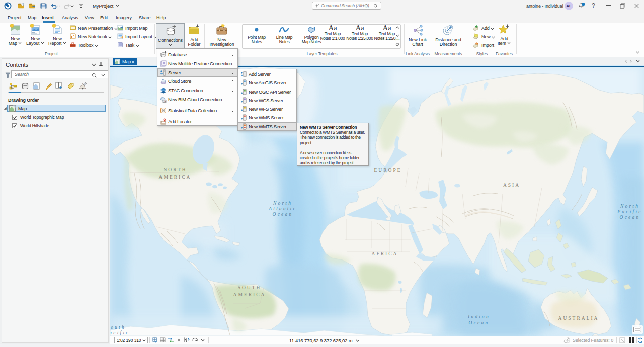 This screenshot has height=347, width=644. Describe the element at coordinates (175, 170) in the screenshot. I see `svg-text: NORTH` at that location.